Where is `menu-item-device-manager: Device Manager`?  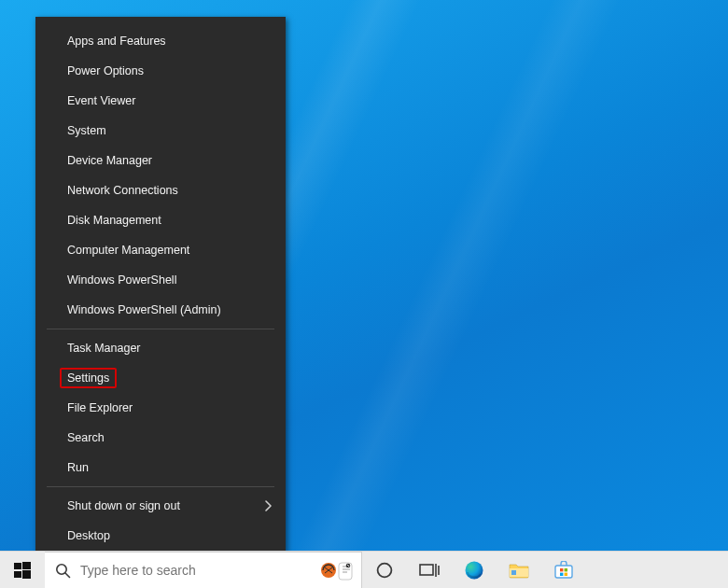
menu-item-device-manager: Device Manager is located at coordinates (161, 161).